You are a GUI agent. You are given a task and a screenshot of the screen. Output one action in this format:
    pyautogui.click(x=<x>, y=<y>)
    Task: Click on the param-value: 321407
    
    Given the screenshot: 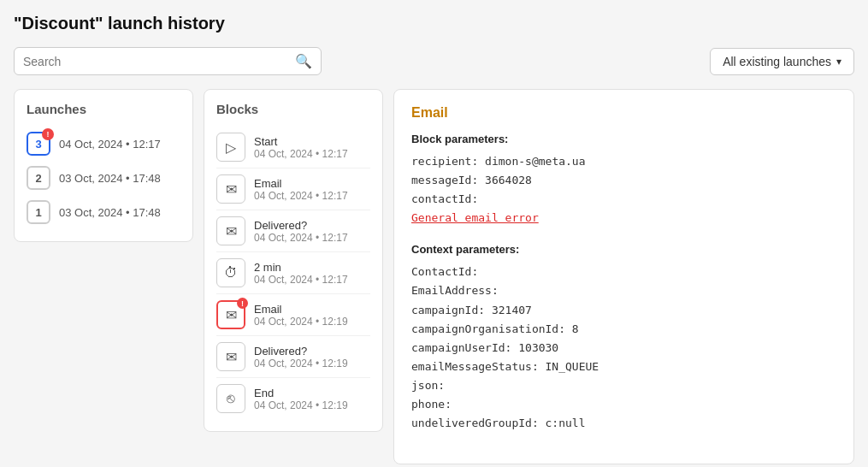 What is the action you would take?
    pyautogui.click(x=511, y=310)
    